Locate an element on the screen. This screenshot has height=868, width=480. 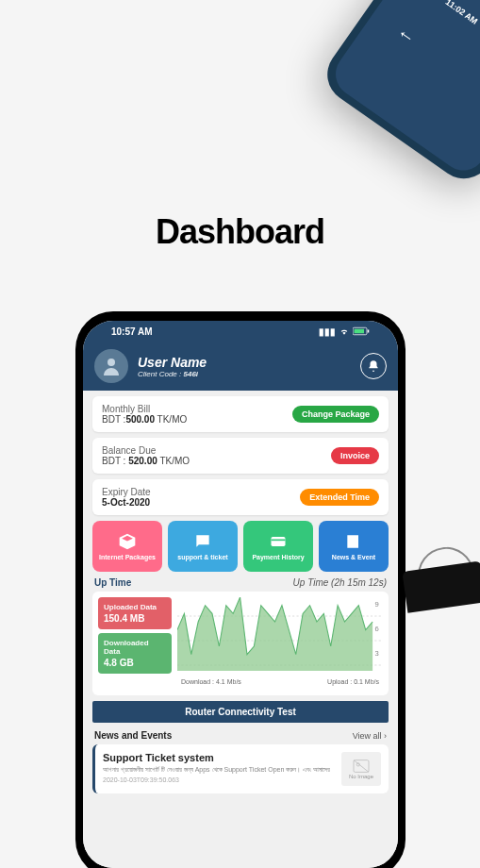
news-header-title: News and Events is located at coordinates (133, 736).